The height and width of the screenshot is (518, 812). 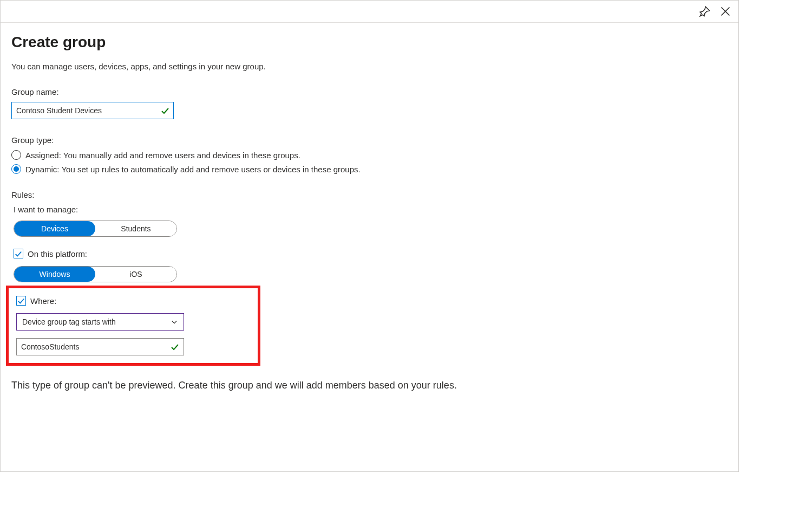 What do you see at coordinates (55, 274) in the screenshot?
I see `toggle-windows: Windows` at bounding box center [55, 274].